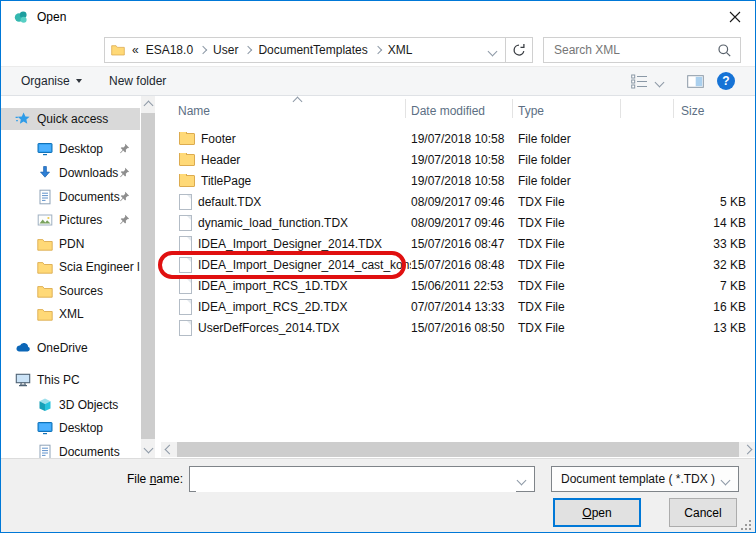 The image size is (756, 533). I want to click on cancel-button: Cancel, so click(703, 512).